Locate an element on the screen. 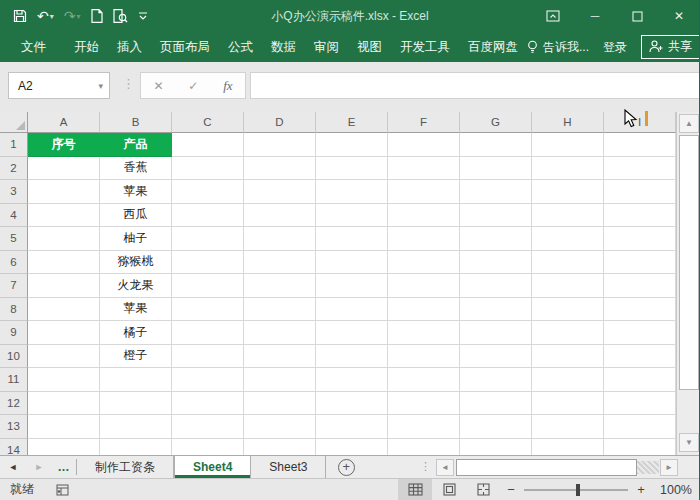  print-preview-icon is located at coordinates (120, 16).